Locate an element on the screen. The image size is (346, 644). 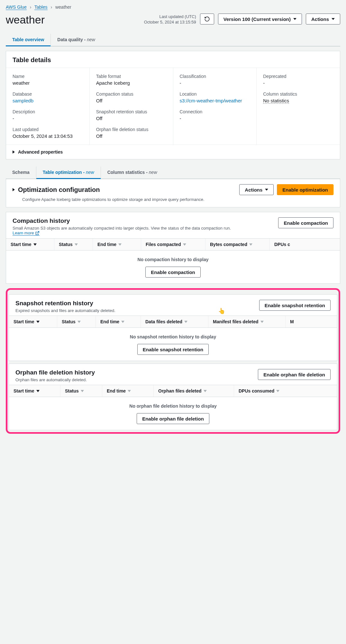
page-title: weather is located at coordinates (25, 20).